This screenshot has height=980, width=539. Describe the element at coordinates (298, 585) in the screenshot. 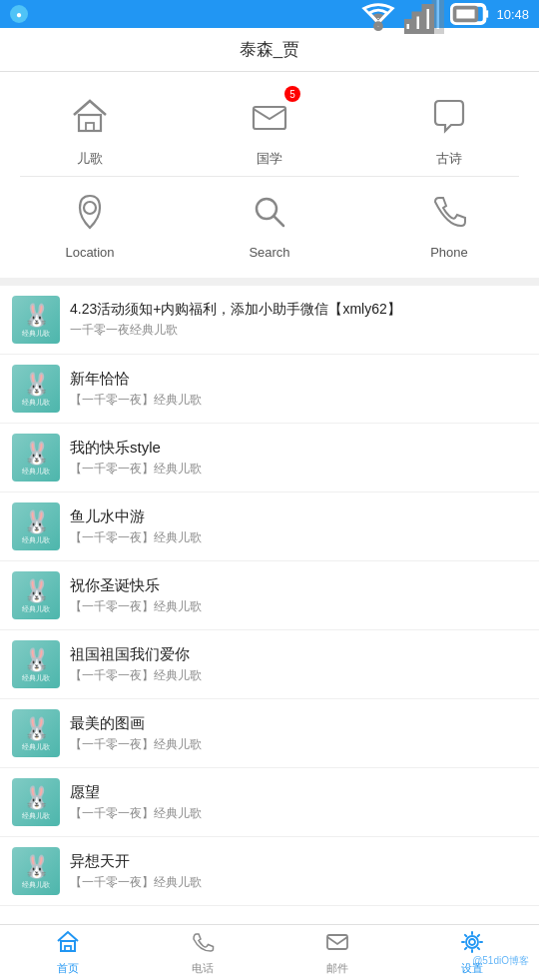

I see `song-title-song4: 祝你圣诞快乐` at that location.